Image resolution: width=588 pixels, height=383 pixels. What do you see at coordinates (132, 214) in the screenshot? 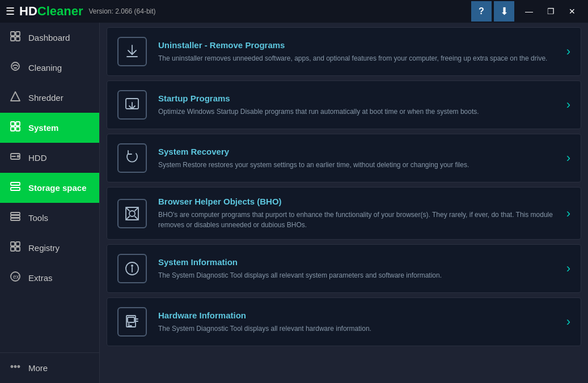
I see `bho-icon` at bounding box center [132, 214].